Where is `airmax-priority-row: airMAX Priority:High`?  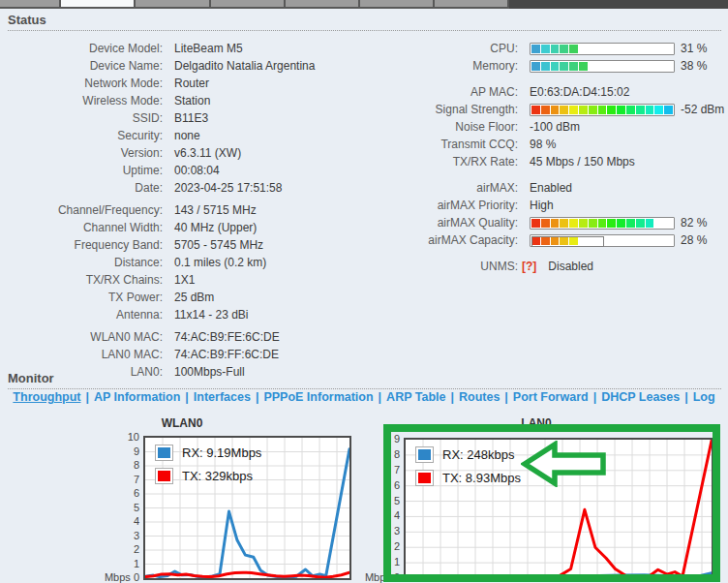 airmax-priority-row: airMAX Priority:High is located at coordinates (577, 205).